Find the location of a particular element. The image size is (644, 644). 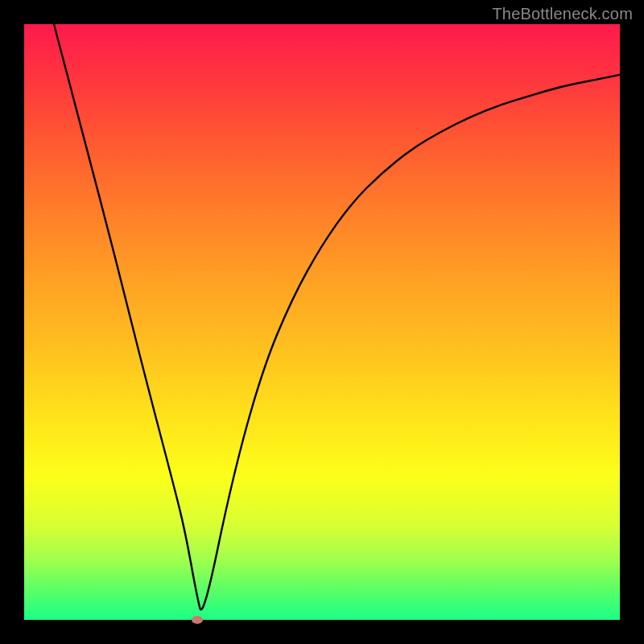

minimum-marker is located at coordinates (197, 620).